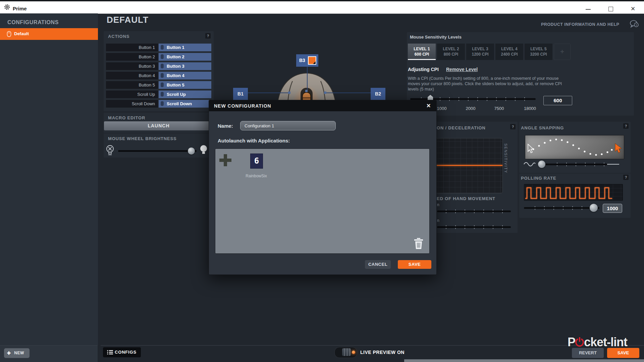 The height and width of the screenshot is (362, 644). I want to click on slider-remainder, so click(613, 164).